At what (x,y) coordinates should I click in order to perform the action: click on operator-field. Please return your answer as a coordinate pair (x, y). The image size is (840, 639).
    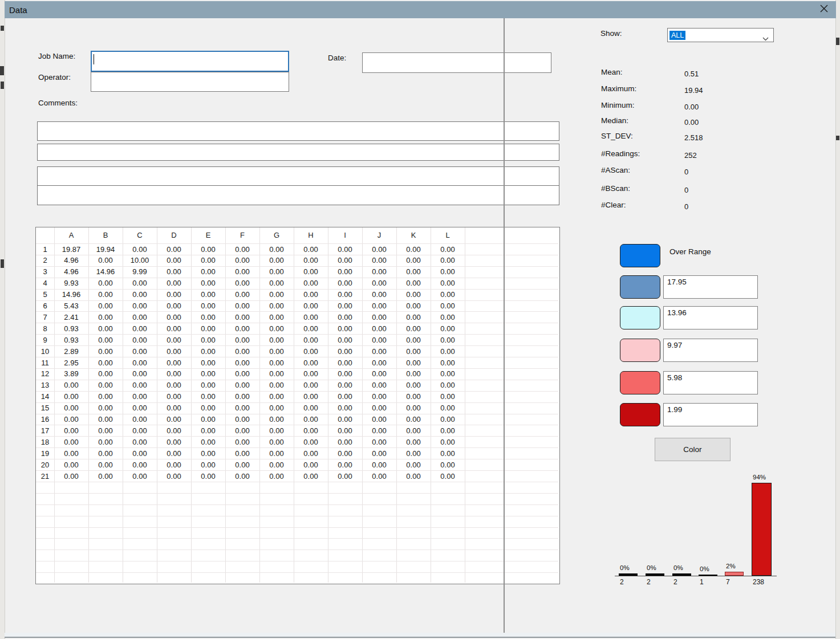
    Looking at the image, I should click on (190, 82).